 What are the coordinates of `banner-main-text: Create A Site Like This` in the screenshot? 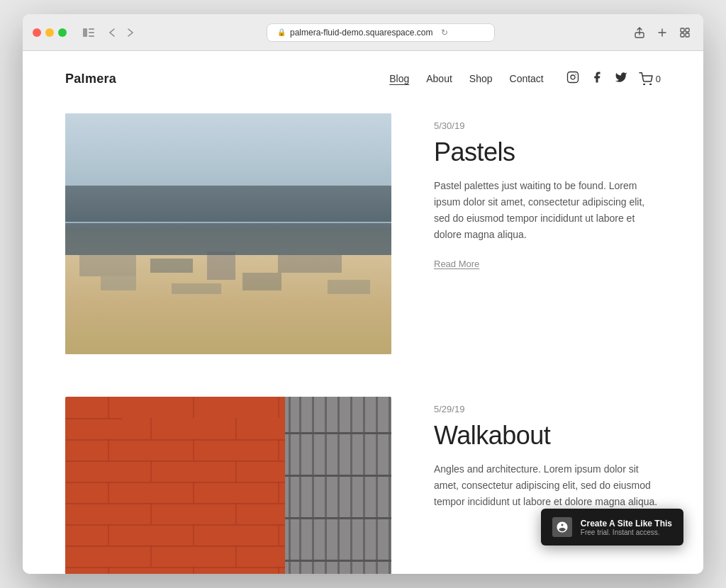 It's located at (627, 524).